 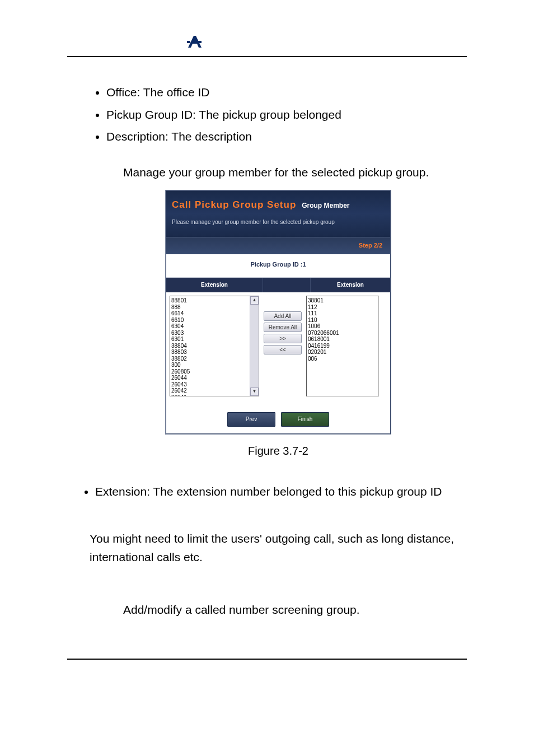 What do you see at coordinates (343, 346) in the screenshot?
I see `assigned-extensions-listbox: 38801 112 111 110 1006 0702066001 061800…` at bounding box center [343, 346].